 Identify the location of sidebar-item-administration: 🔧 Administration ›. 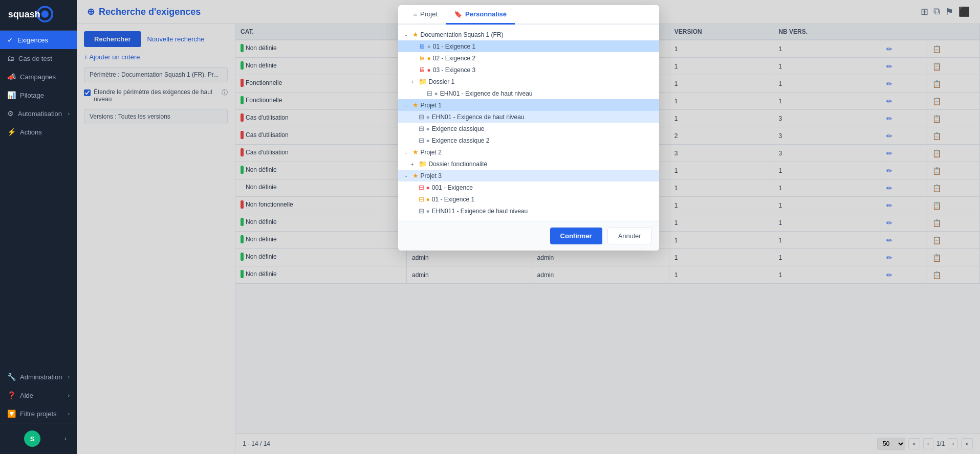
(38, 377).